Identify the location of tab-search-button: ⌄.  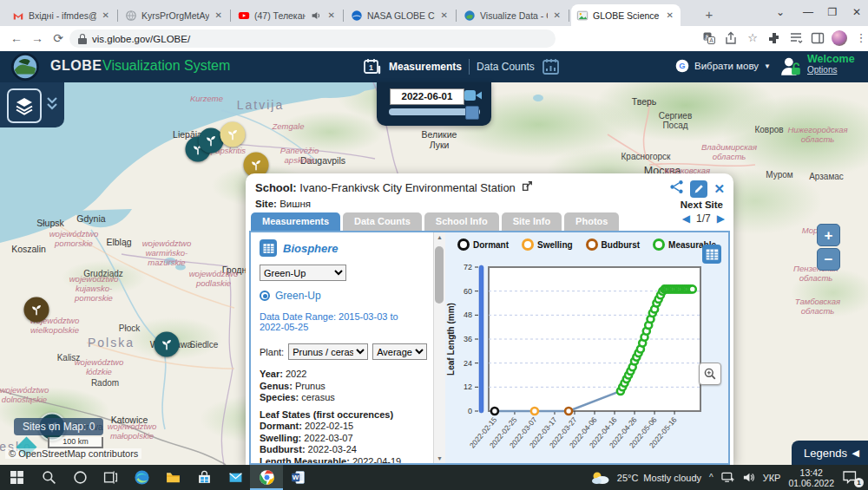
(780, 13).